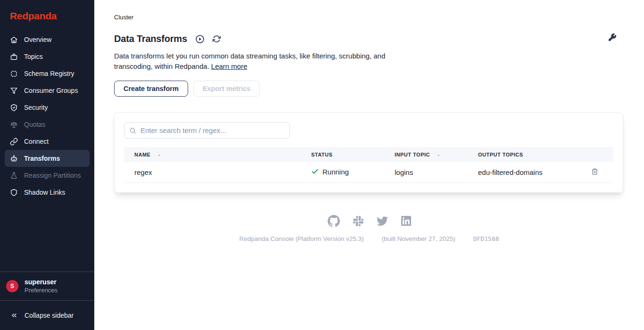 This screenshot has height=330, width=644. I want to click on twitter-icon, so click(382, 221).